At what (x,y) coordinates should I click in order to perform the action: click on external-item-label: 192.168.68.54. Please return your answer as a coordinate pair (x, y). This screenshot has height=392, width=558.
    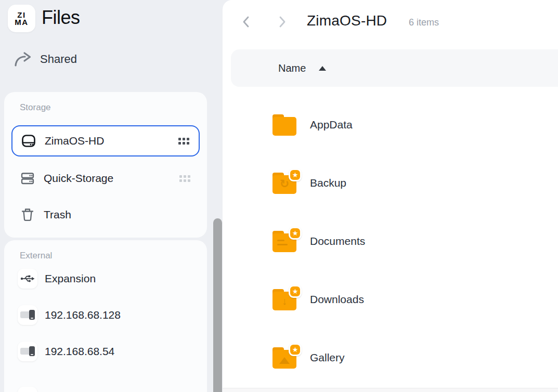
    Looking at the image, I should click on (80, 351).